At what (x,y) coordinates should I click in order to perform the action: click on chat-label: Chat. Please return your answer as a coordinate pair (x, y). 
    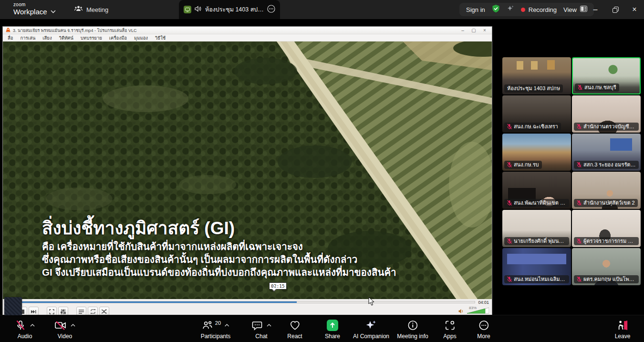
    Looking at the image, I should click on (261, 336).